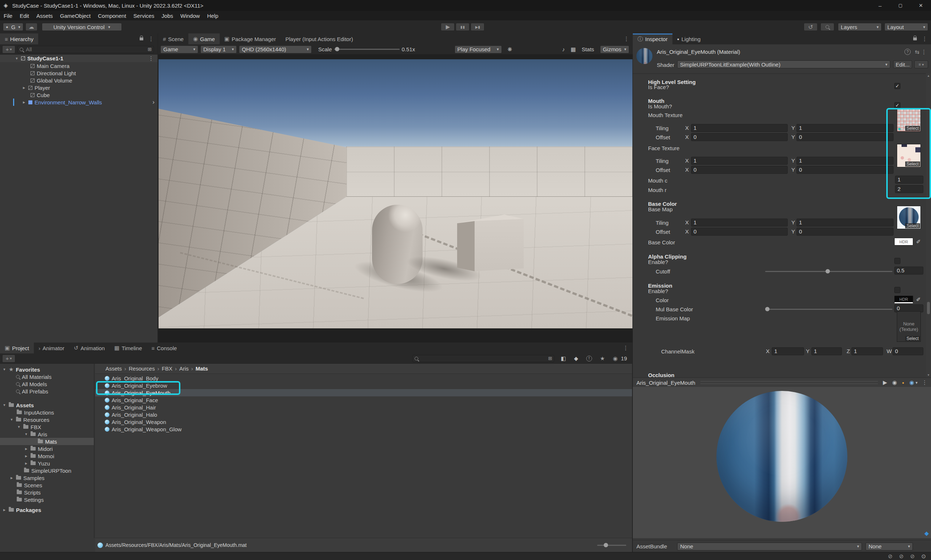 This screenshot has width=931, height=560. Describe the element at coordinates (576, 358) in the screenshot. I see `search-by-label-icon: ◆` at that location.